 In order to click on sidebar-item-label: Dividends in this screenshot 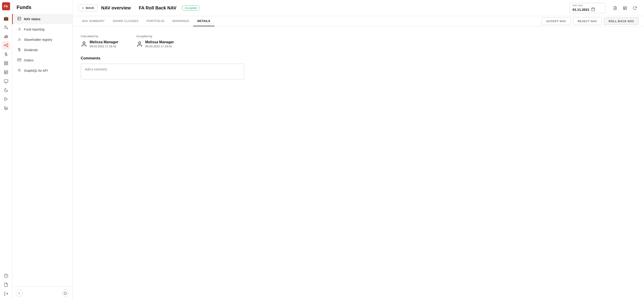, I will do `click(31, 50)`.